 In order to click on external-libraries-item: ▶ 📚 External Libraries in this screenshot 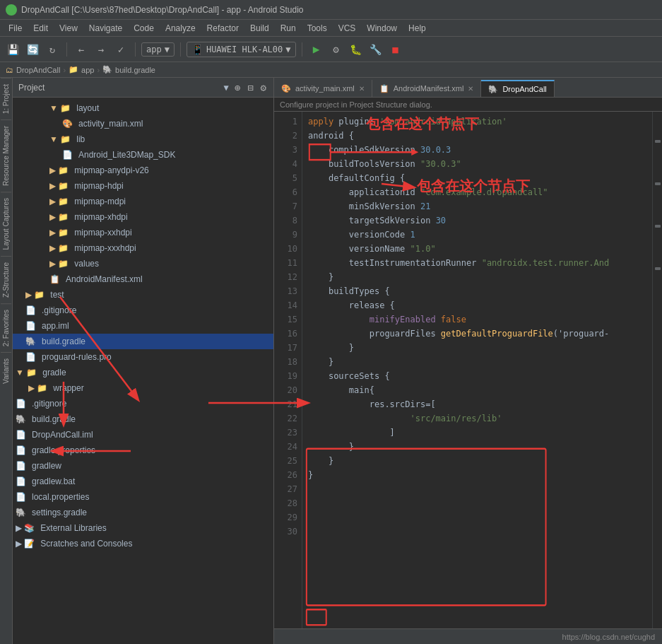, I will do `click(143, 528)`.